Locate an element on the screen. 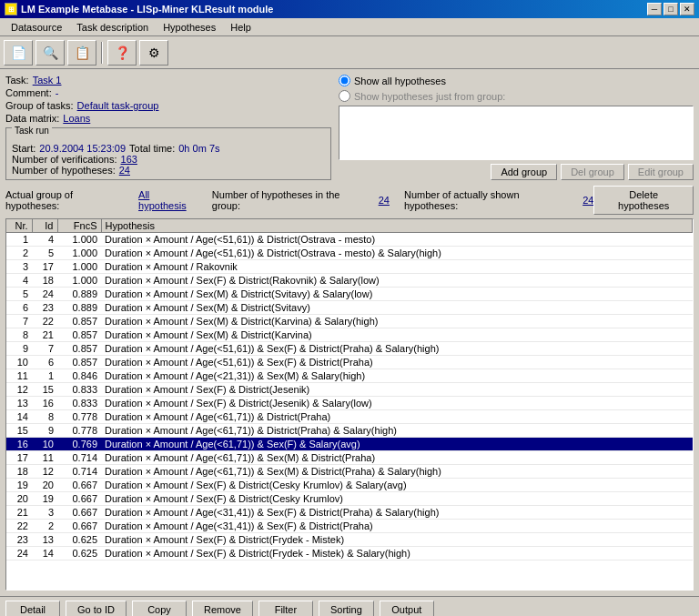 This screenshot has width=699, height=616. table-row: 19200.667Duration × Amount / Sex(F) & Di… is located at coordinates (350, 486).